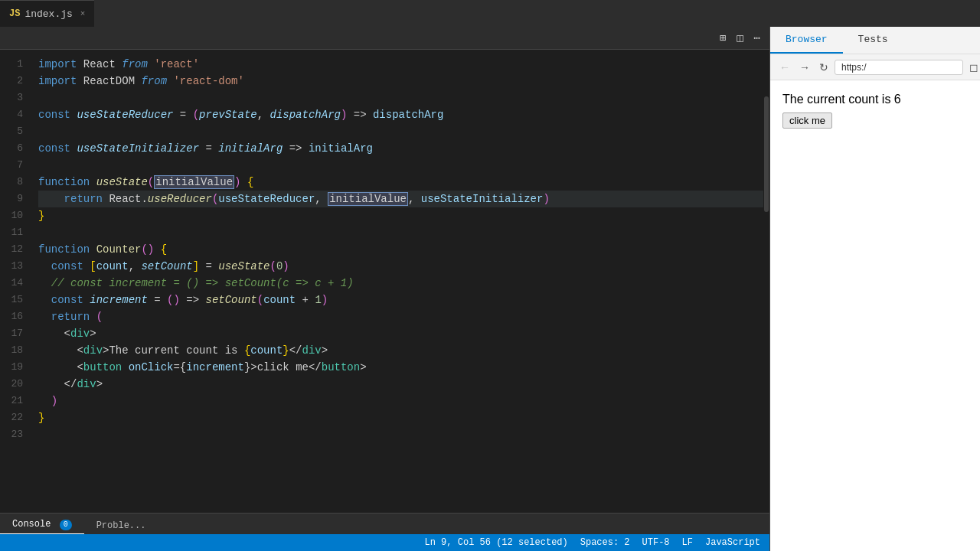 The image size is (980, 551). What do you see at coordinates (733, 543) in the screenshot?
I see `language-mode: JavaScript` at bounding box center [733, 543].